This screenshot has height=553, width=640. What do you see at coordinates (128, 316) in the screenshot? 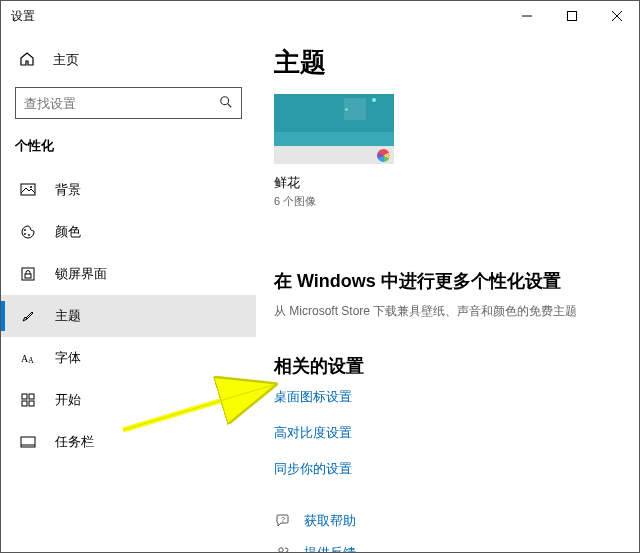
I see `nav-themes: 主题` at bounding box center [128, 316].